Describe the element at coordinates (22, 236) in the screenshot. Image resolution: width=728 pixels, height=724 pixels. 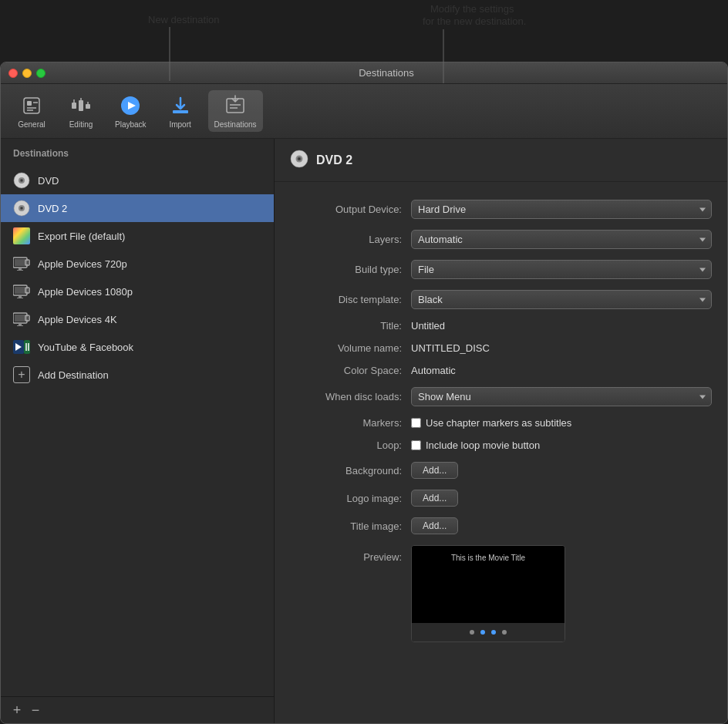
I see `export-icon` at that location.